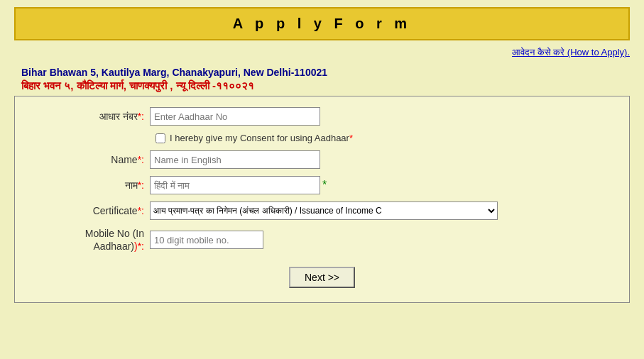 The image size is (644, 359). Describe the element at coordinates (322, 277) in the screenshot. I see `next-button: Next >>` at that location.